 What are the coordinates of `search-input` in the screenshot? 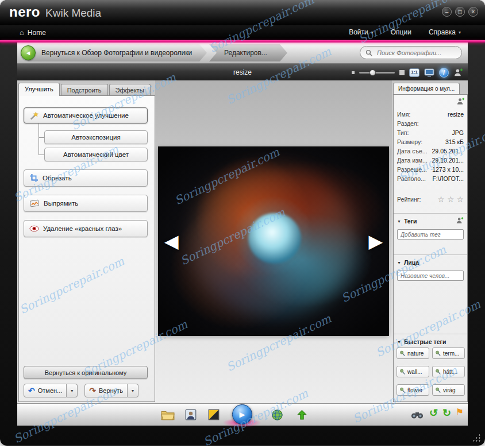 It's located at (416, 53).